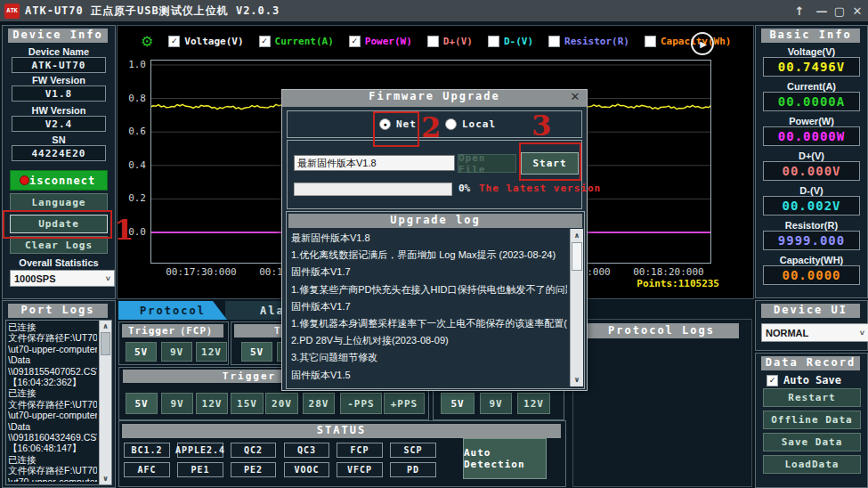 This screenshot has width=868, height=488. Describe the element at coordinates (177, 403) in the screenshot. I see `pd-9v-button: 9V` at that location.